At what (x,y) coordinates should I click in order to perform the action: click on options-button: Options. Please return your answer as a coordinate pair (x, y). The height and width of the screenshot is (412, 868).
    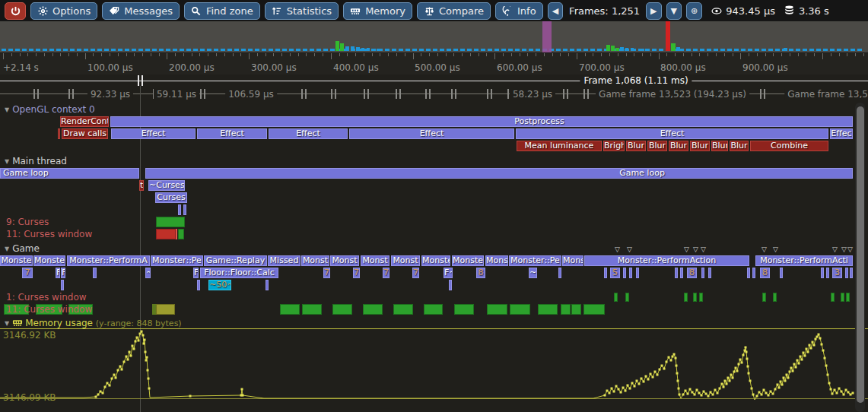
    Looking at the image, I should click on (64, 11).